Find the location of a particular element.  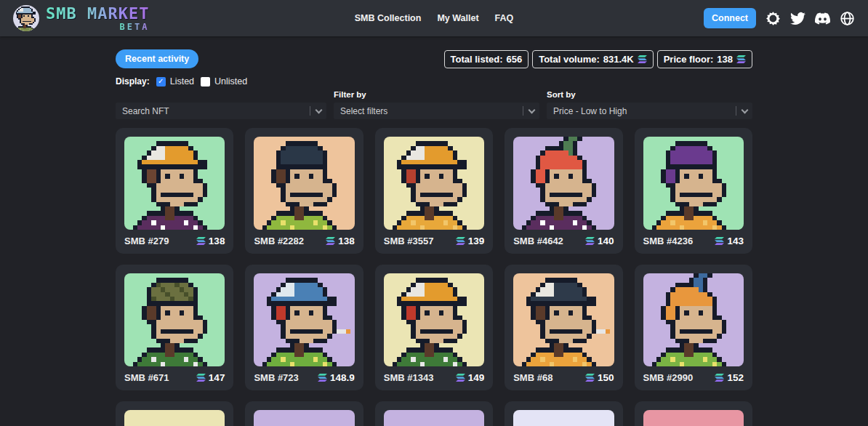

display-label: Display: is located at coordinates (132, 81).